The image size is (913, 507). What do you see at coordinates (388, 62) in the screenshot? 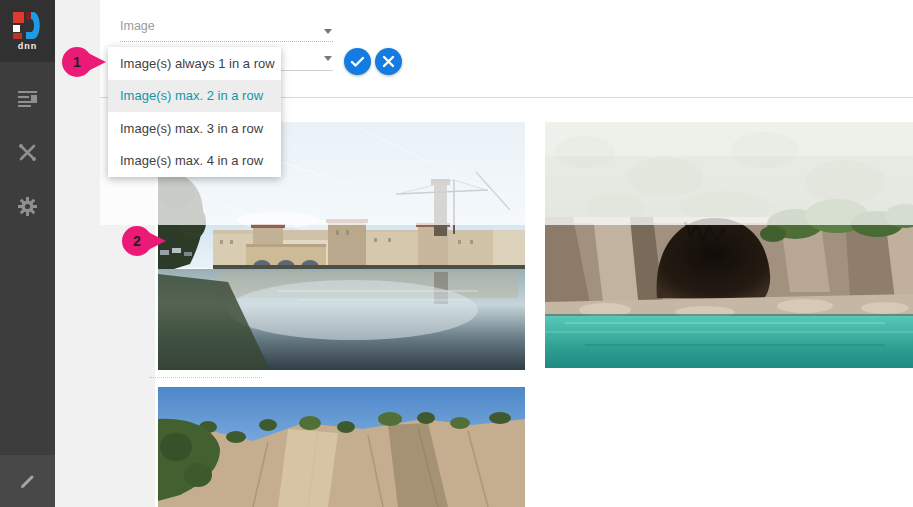
I see `cancel-button` at bounding box center [388, 62].